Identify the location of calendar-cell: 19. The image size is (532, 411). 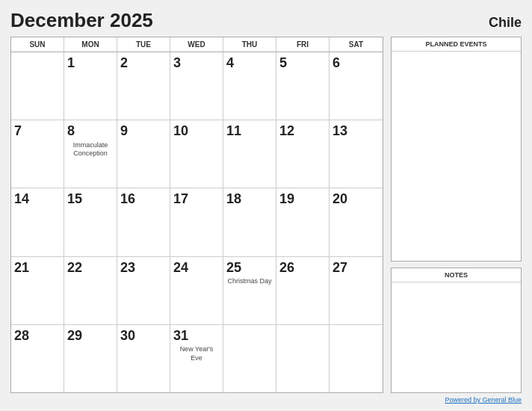
(303, 222).